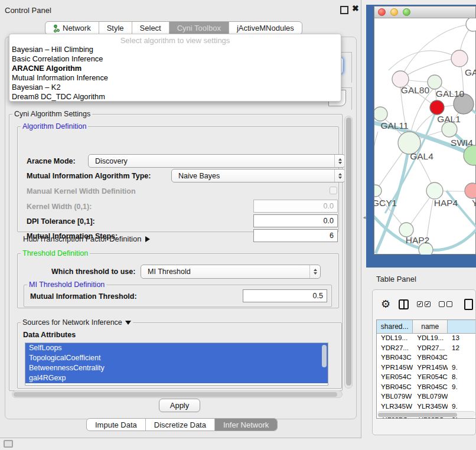  What do you see at coordinates (430, 369) in the screenshot?
I see `table-cell: YPR145W` at bounding box center [430, 369].